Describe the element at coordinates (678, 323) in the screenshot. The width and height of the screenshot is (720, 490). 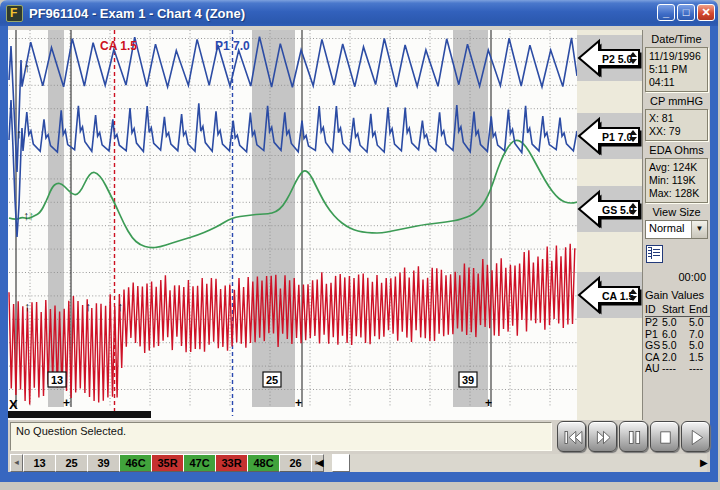
I see `gain-row-P2: P25.05.0` at that location.